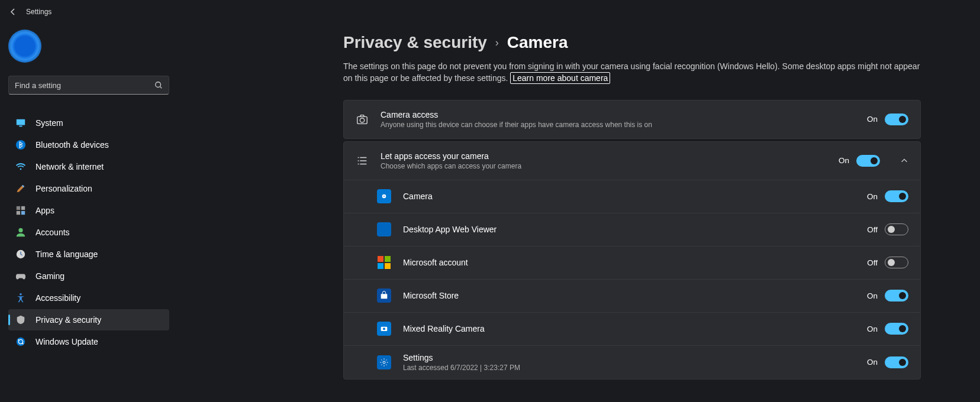  What do you see at coordinates (89, 210) in the screenshot?
I see `nav-apps: Apps` at bounding box center [89, 210].